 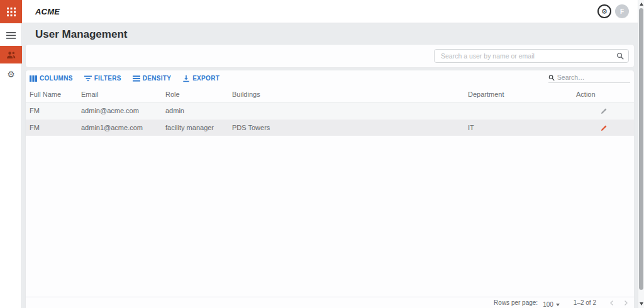 What do you see at coordinates (57, 78) in the screenshot?
I see `columns-button-label: COLUMNS` at bounding box center [57, 78].